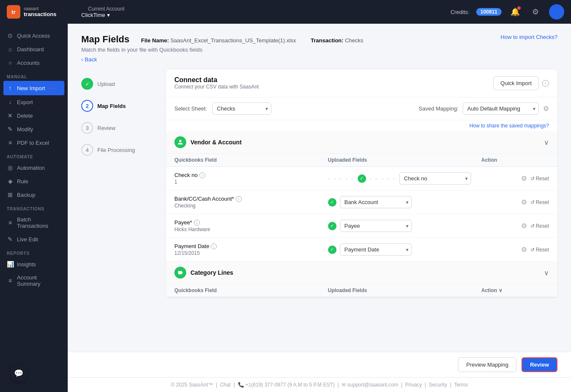 This screenshot has width=571, height=392. What do you see at coordinates (546, 83) in the screenshot?
I see `quick-import-info-icon: i` at bounding box center [546, 83].